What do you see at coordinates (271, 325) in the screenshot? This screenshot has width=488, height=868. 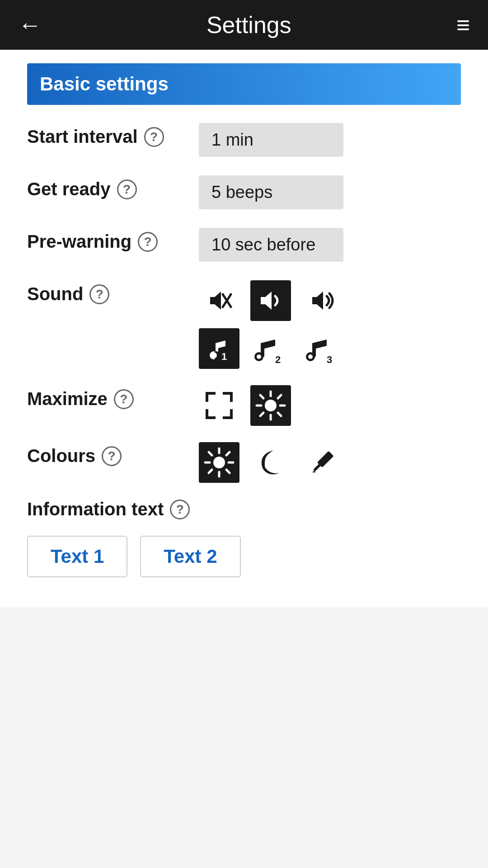 I see `sound-options: 1 2` at bounding box center [271, 325].